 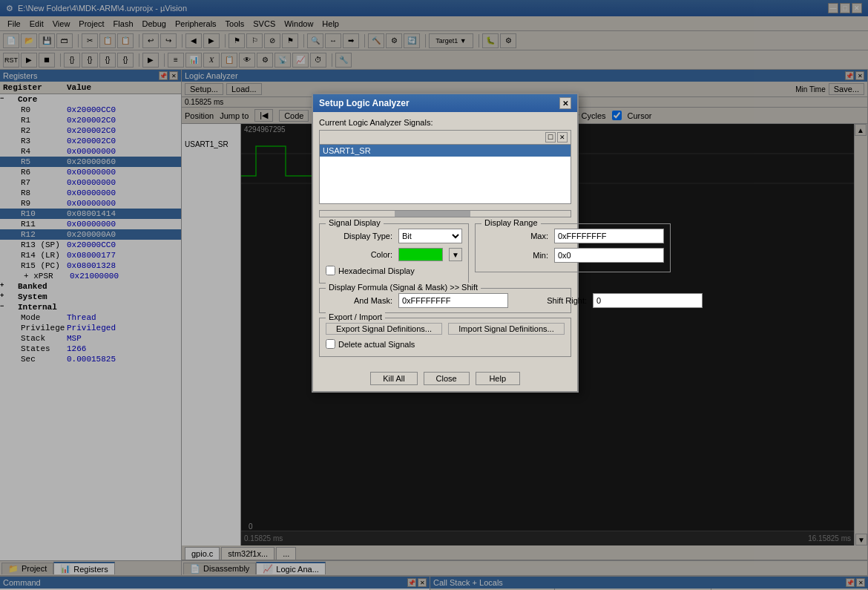 What do you see at coordinates (511, 223) in the screenshot?
I see `display-range-title: Display Range` at bounding box center [511, 223].